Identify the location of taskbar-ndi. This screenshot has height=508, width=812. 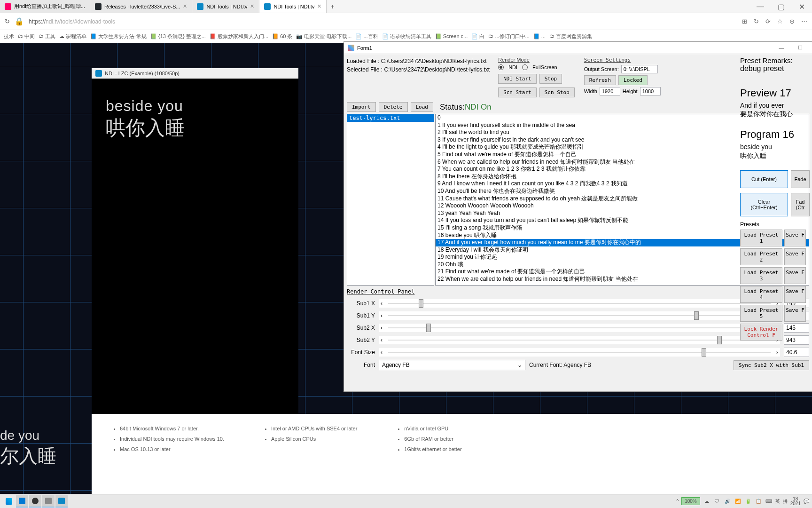
(62, 501).